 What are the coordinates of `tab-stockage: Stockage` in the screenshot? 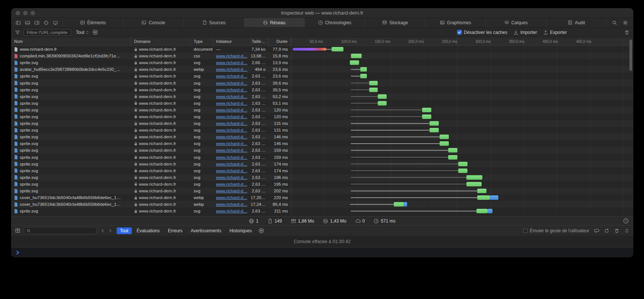 It's located at (395, 22).